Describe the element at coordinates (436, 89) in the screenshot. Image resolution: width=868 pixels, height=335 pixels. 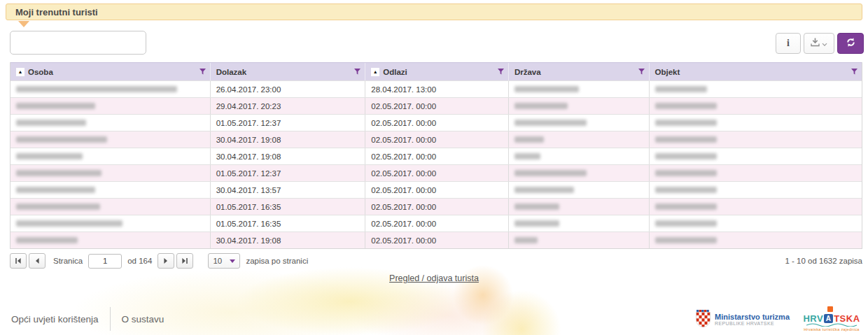
I see `table-row: 26.04.2017. 23:00 28.04.2017. 13:00` at that location.